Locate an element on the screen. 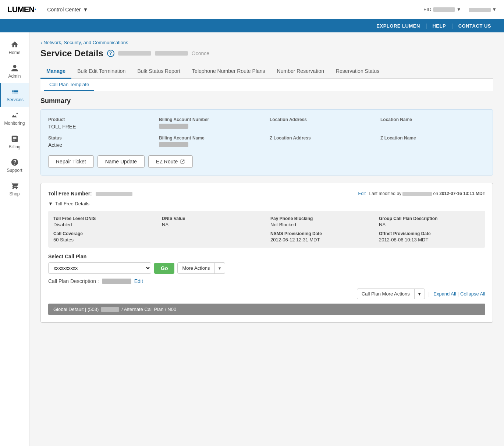  field-z-location-address-label: Z Location Address is located at coordinates (322, 138).